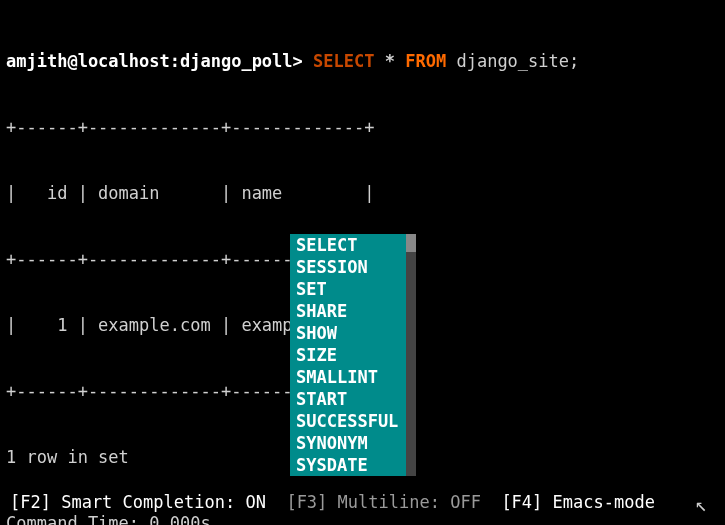  Describe the element at coordinates (347, 289) in the screenshot. I see `autocomplete-item: SET` at that location.